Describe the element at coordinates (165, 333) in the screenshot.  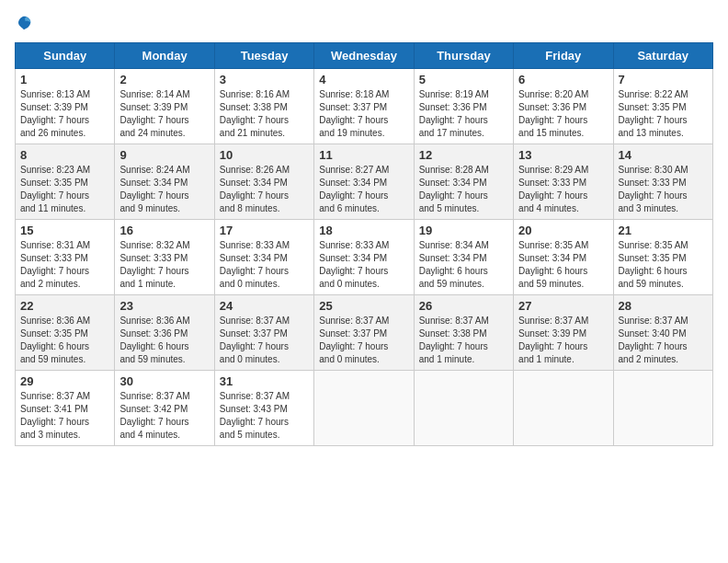
I see `calendar-cell: 23Sunrise: 8:36 AMSunset: 3:36 PMDayligh…` at that location.